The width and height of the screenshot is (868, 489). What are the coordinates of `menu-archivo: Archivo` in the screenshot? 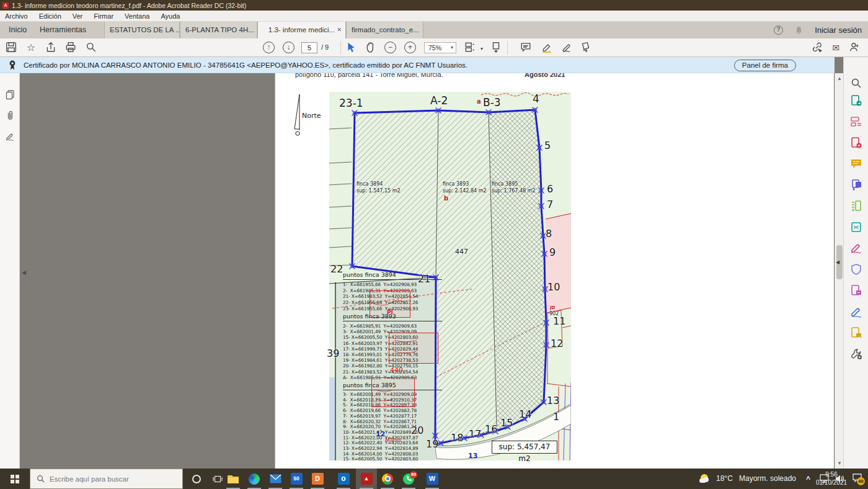 It's located at (16, 16).